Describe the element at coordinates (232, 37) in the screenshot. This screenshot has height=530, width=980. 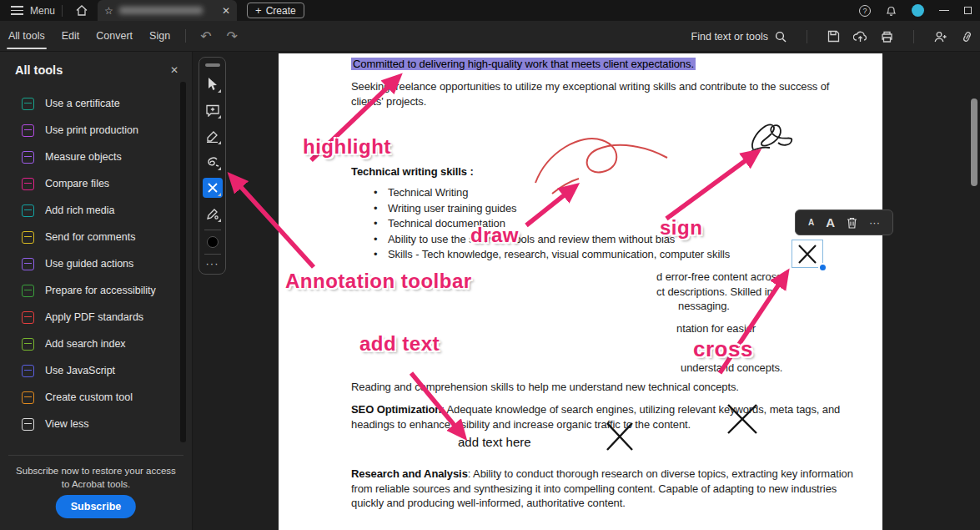
I see `redo-icon: ↷` at that location.